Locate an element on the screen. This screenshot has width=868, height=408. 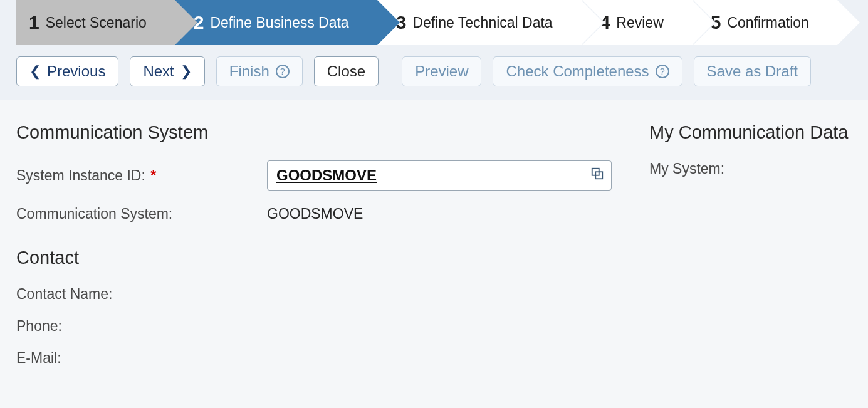
field-contact-name: Contact Name: is located at coordinates (314, 295).